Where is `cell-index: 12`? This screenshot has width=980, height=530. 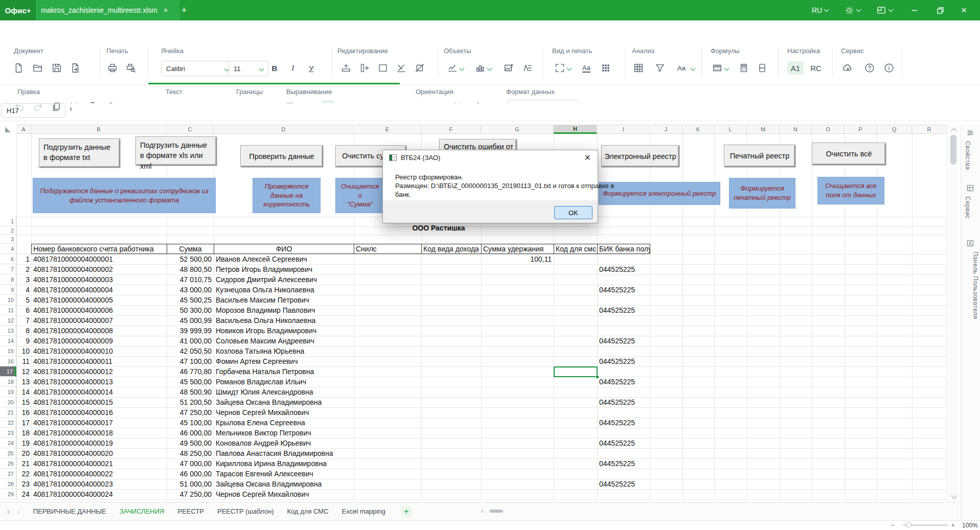
cell-index: 12 is located at coordinates (23, 372).